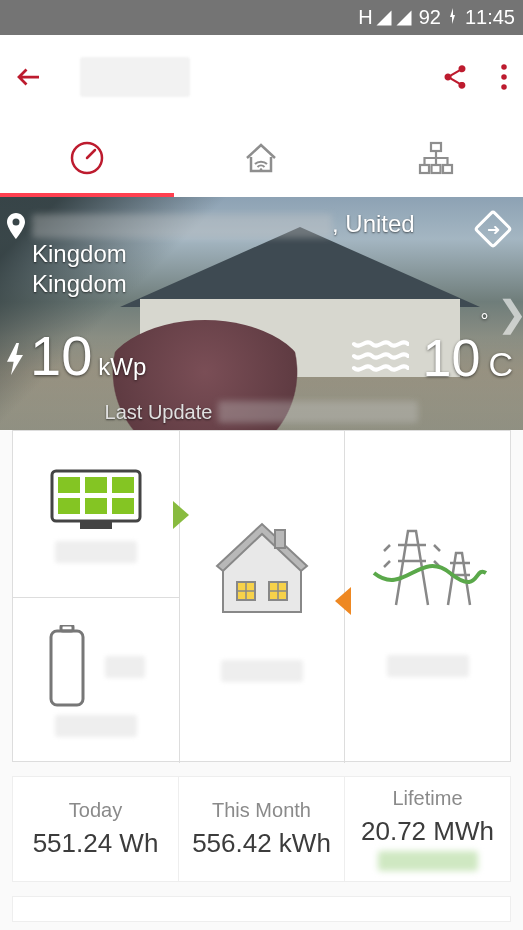 The image size is (523, 930). What do you see at coordinates (262, 909) in the screenshot?
I see `next-card-peek` at bounding box center [262, 909].